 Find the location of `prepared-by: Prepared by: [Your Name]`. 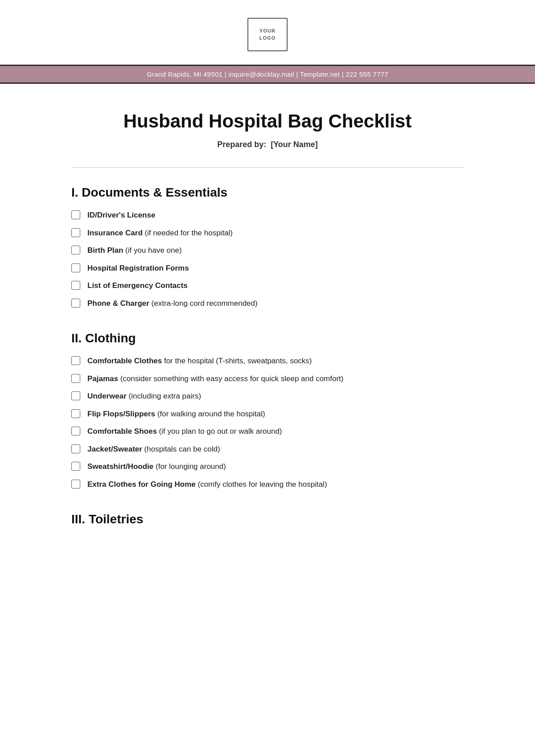

prepared-by: Prepared by: [Your Name] is located at coordinates (268, 144).